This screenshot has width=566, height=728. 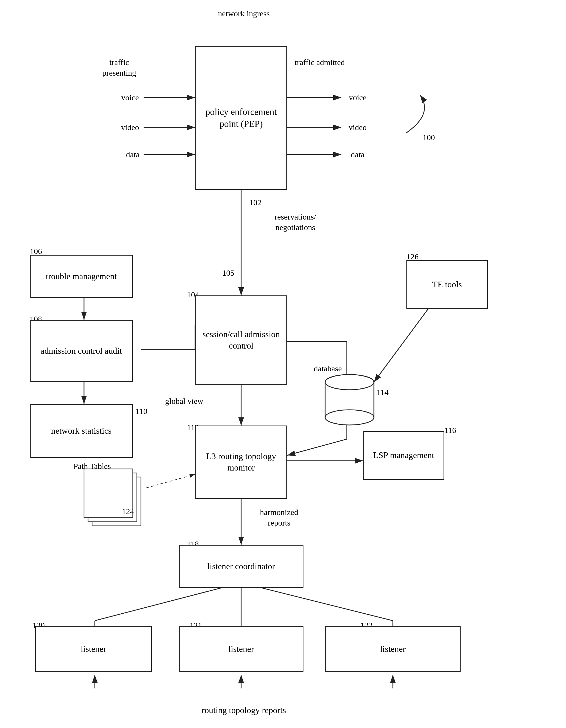 I want to click on trouble-management-box: trouble management, so click(x=81, y=276).